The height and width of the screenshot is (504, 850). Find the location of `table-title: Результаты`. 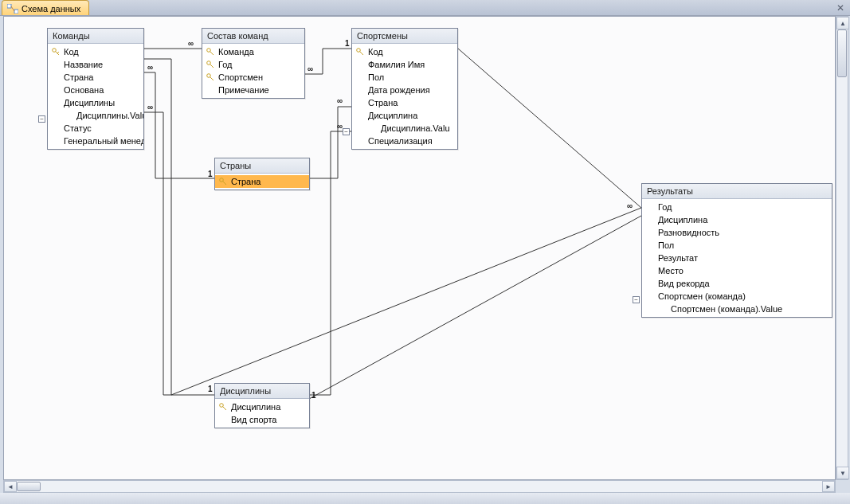

table-title: Результаты is located at coordinates (737, 191).